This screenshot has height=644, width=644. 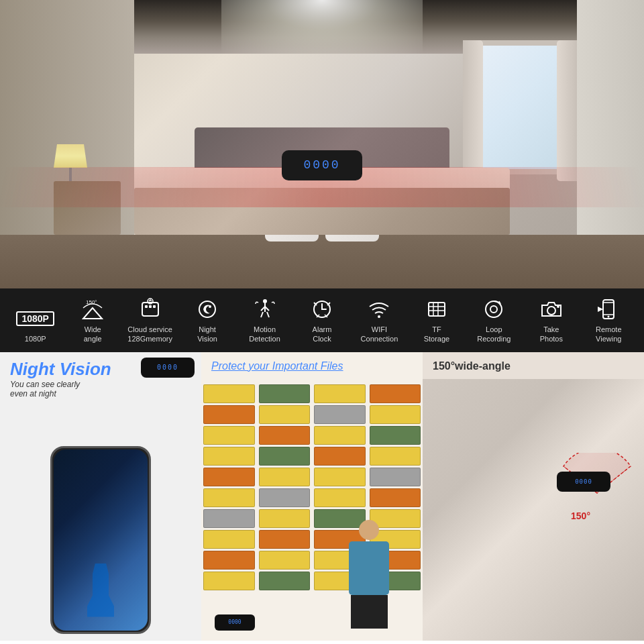 What do you see at coordinates (608, 309) in the screenshot?
I see `remote-viewing-icon` at bounding box center [608, 309].